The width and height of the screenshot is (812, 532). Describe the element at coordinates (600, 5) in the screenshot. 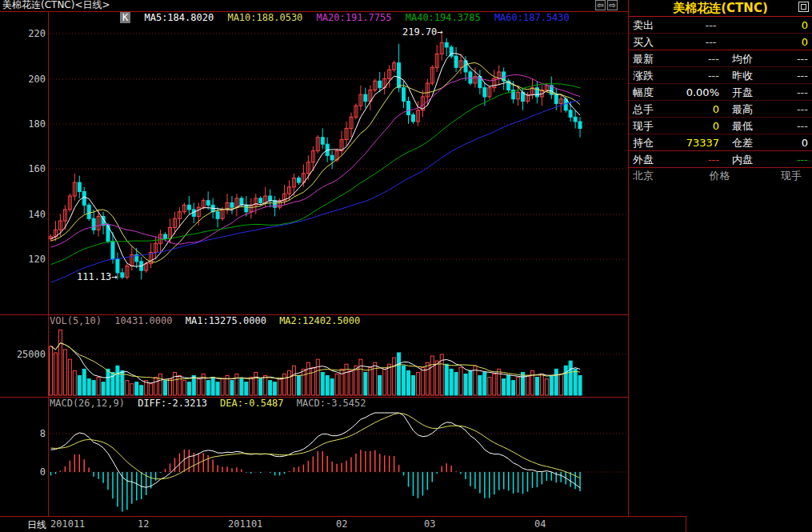

I see `scroll-left-button: ⇦` at that location.